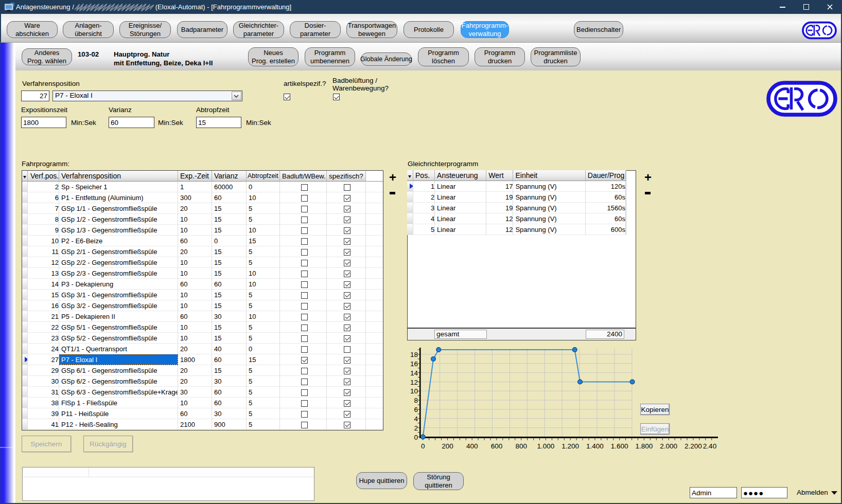 Image resolution: width=842 pixels, height=504 pixels. I want to click on svg-text: 2.200, so click(693, 446).